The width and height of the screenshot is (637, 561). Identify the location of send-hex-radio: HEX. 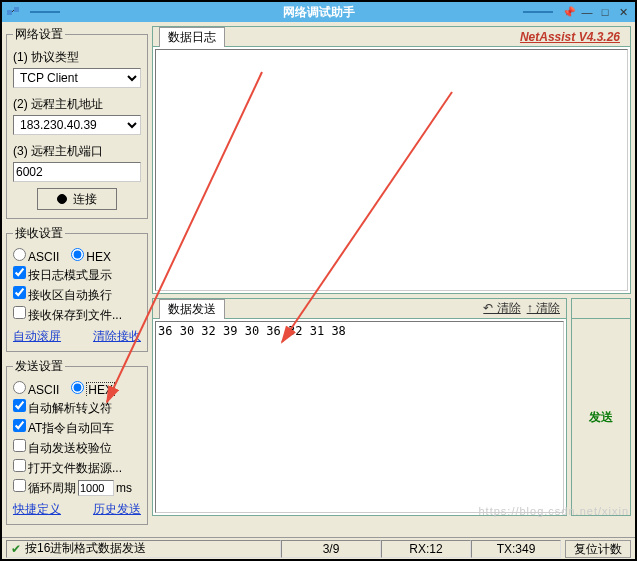
(93, 389).